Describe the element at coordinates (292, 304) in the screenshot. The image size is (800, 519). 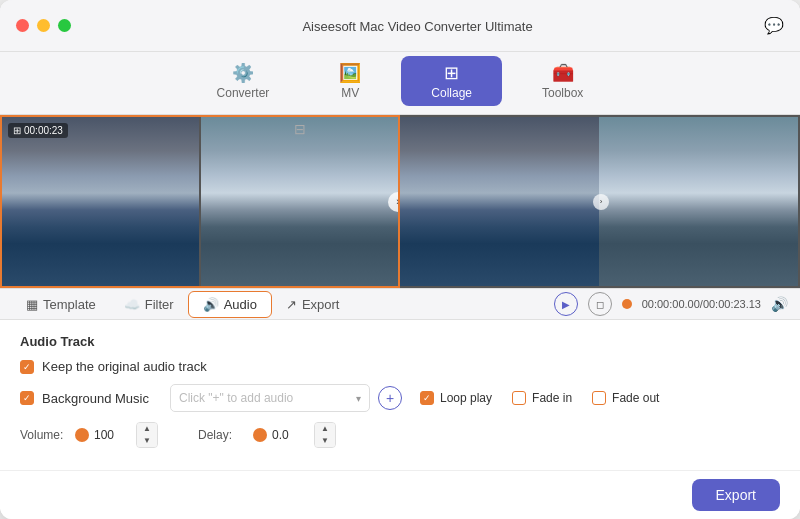
I see `export-arrow-icon: ↗` at that location.